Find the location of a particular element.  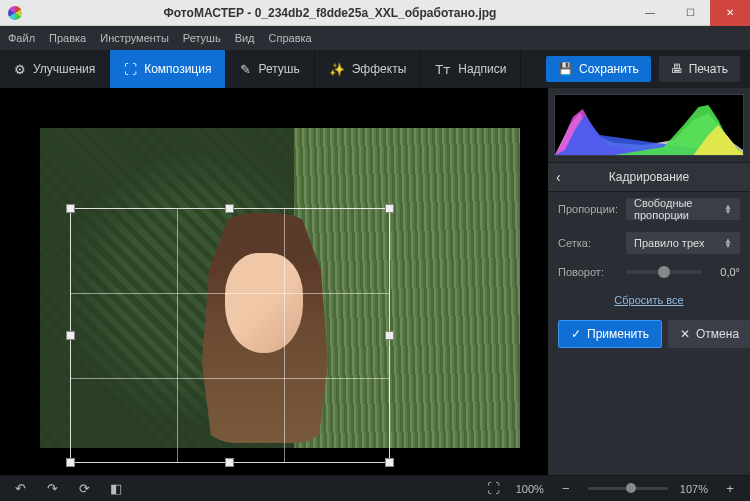

undo-button: ↶ is located at coordinates (20, 489).